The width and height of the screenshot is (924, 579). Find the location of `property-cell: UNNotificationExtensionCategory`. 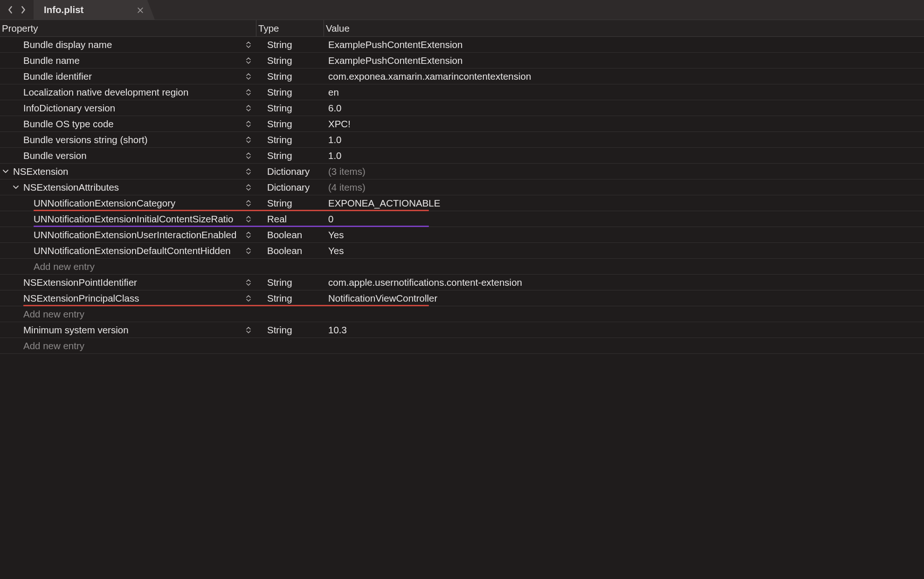

property-cell: UNNotificationExtensionCategory is located at coordinates (128, 203).